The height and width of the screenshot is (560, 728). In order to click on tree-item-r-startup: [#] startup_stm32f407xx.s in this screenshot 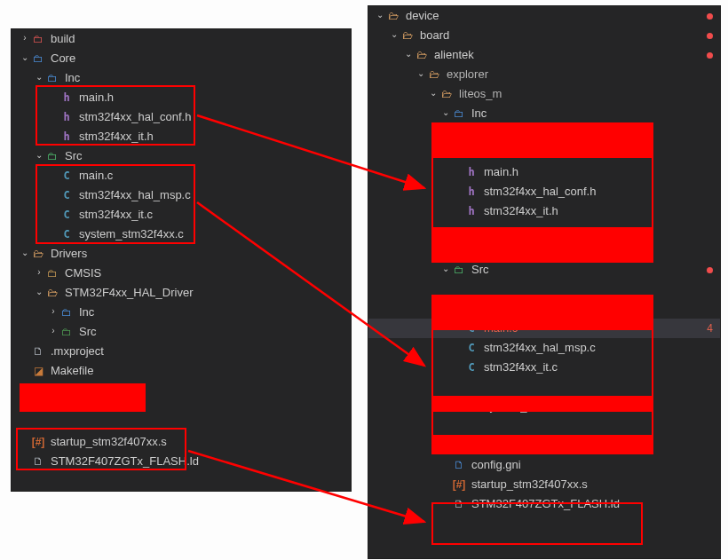, I will do `click(544, 485)`.